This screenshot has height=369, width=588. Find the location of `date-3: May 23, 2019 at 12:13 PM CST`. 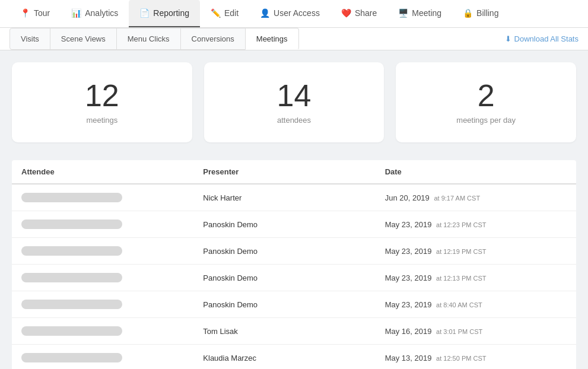

date-3: May 23, 2019 at 12:13 PM CST is located at coordinates (476, 278).